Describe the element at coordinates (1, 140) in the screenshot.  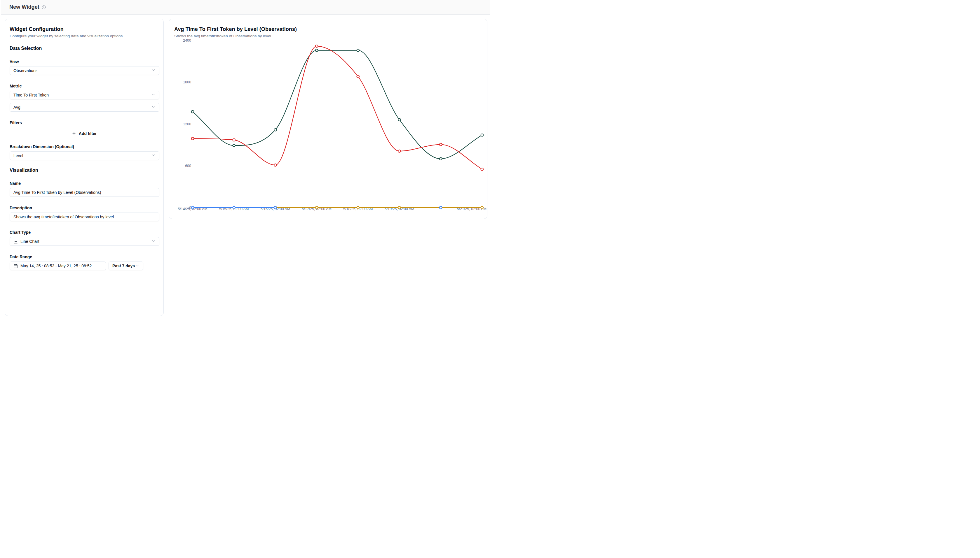
I see `content-left-border` at that location.